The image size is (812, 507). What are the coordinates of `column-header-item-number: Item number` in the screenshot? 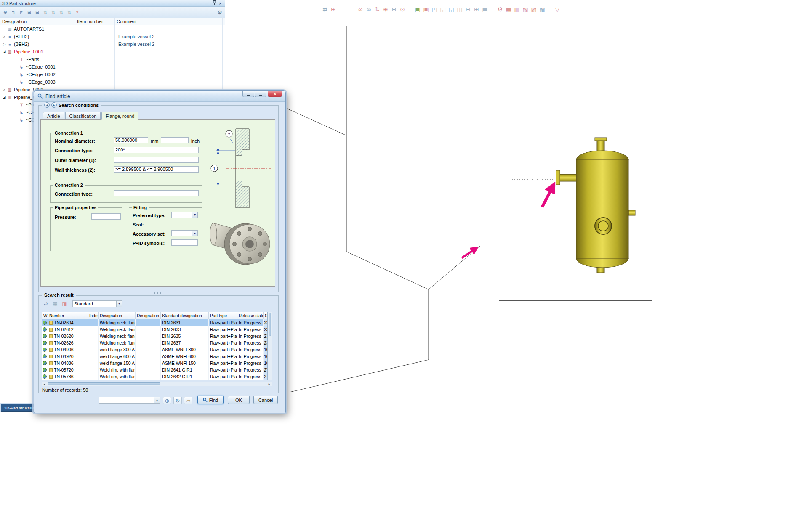 It's located at (95, 21).